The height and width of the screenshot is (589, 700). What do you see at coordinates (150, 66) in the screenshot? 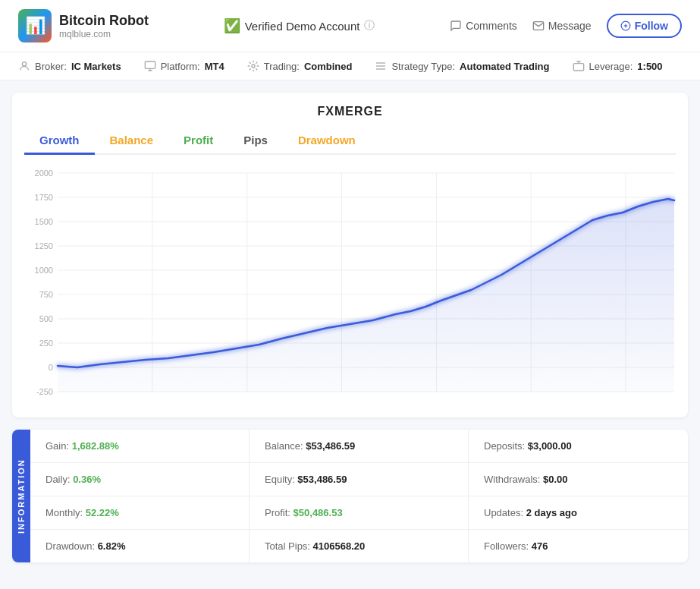
I see `platform-icon` at bounding box center [150, 66].